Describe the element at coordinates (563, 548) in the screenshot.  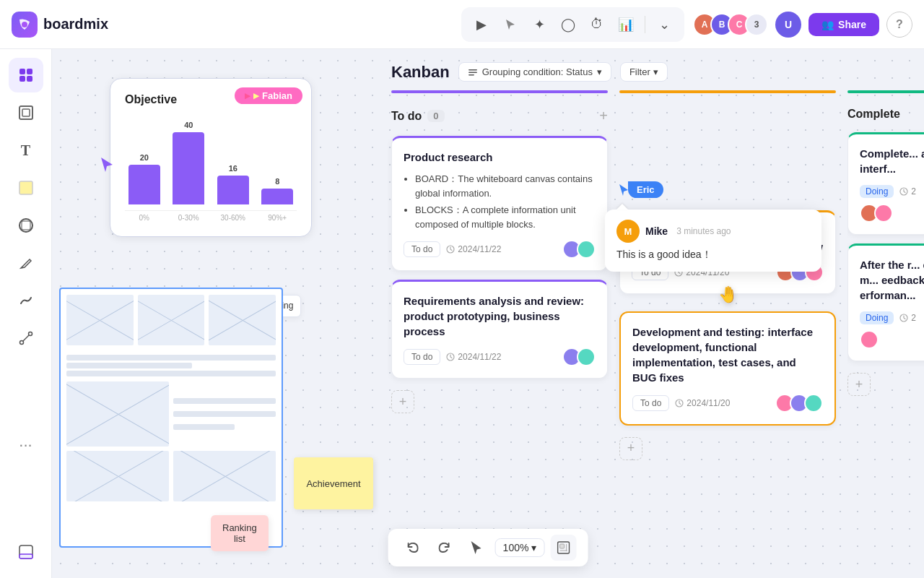
I see `map-icon` at that location.